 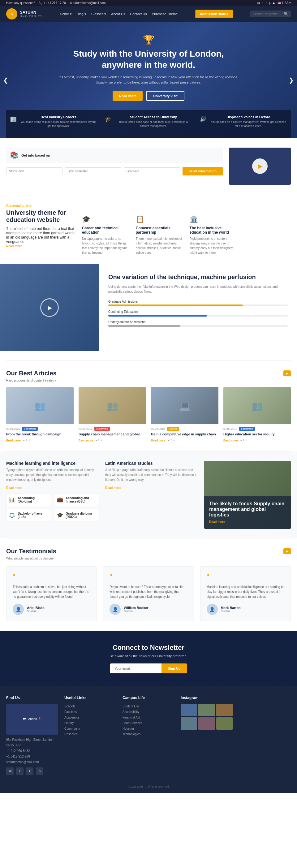 What do you see at coordinates (106, 235) in the screenshot?
I see `pres-card-1: 🎓 Career and technical education No typo…` at bounding box center [106, 235].